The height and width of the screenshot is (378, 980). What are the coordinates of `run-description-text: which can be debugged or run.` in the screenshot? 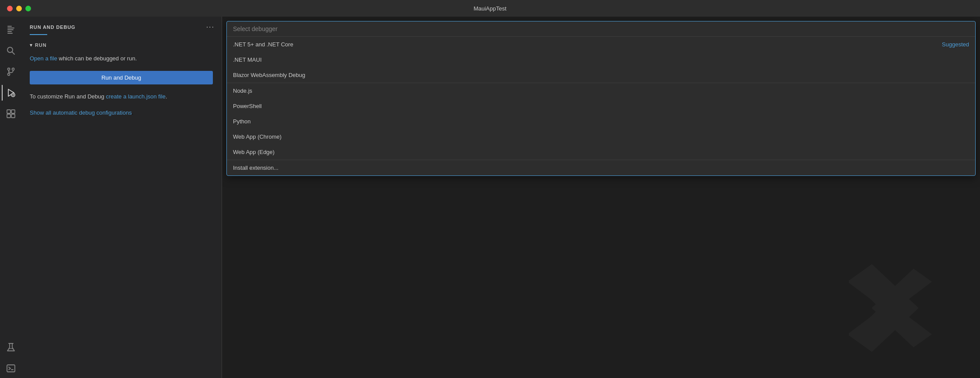 It's located at (97, 59).